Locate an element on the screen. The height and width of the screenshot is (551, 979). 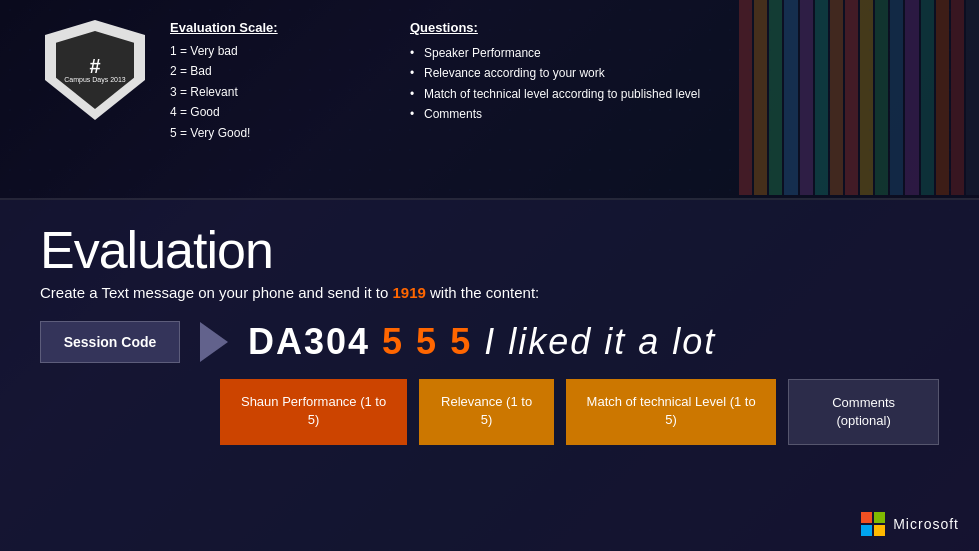
ms-square-yellow is located at coordinates (880, 530).